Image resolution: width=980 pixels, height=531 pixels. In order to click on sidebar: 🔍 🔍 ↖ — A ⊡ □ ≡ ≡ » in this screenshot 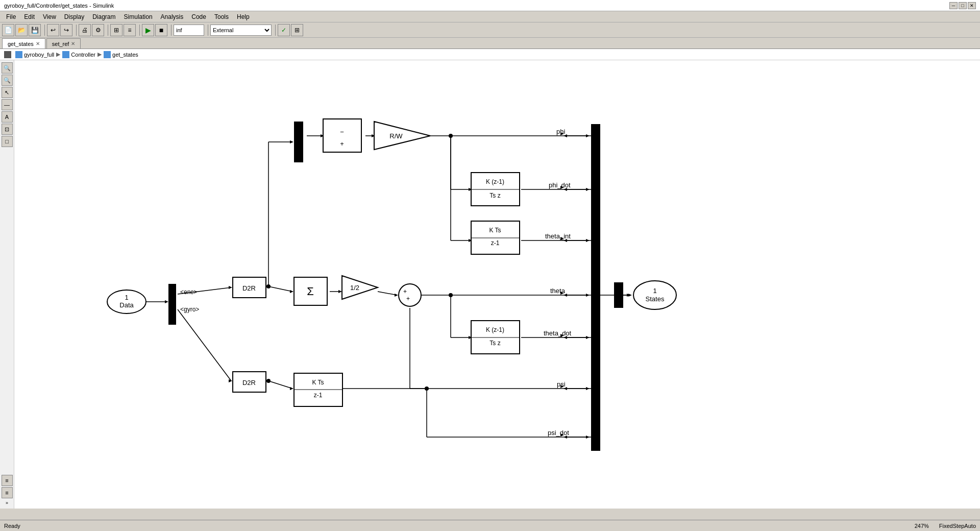, I will do `click(7, 284)`.